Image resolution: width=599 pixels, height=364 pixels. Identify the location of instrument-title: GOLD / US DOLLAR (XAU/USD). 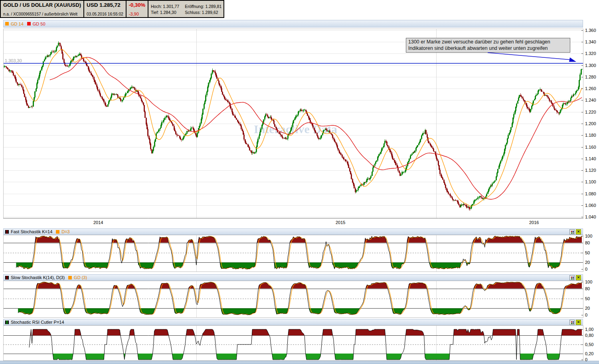
(42, 5).